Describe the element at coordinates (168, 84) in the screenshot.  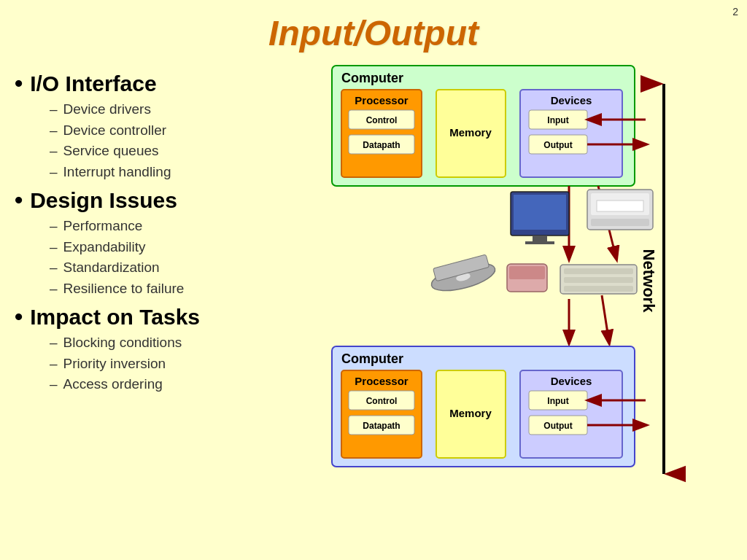
I see `bullet-io-interface: • I/O Interface` at that location.